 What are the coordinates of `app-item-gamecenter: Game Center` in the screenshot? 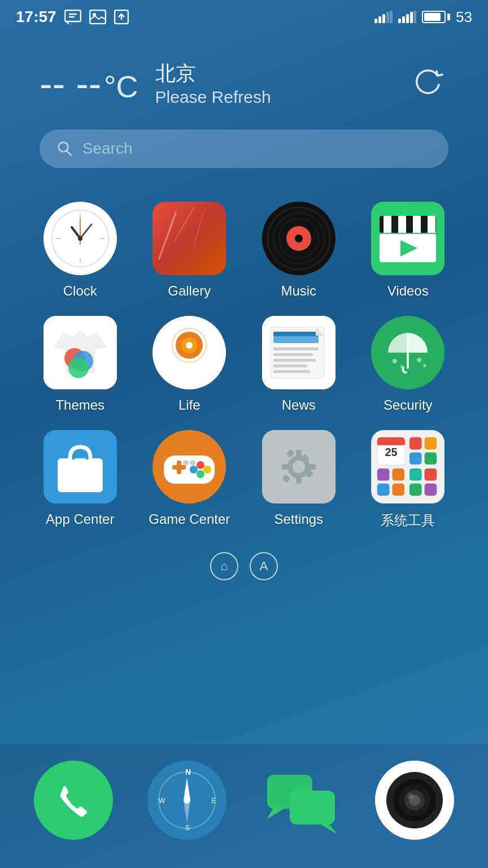 It's located at (190, 480).